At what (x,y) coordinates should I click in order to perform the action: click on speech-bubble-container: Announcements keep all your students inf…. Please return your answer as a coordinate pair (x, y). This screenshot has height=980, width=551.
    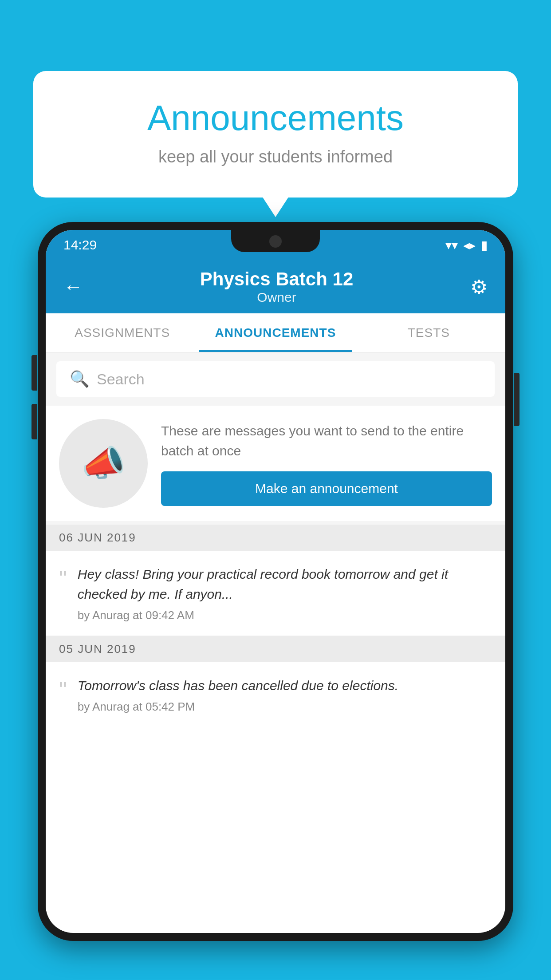
    Looking at the image, I should click on (276, 134).